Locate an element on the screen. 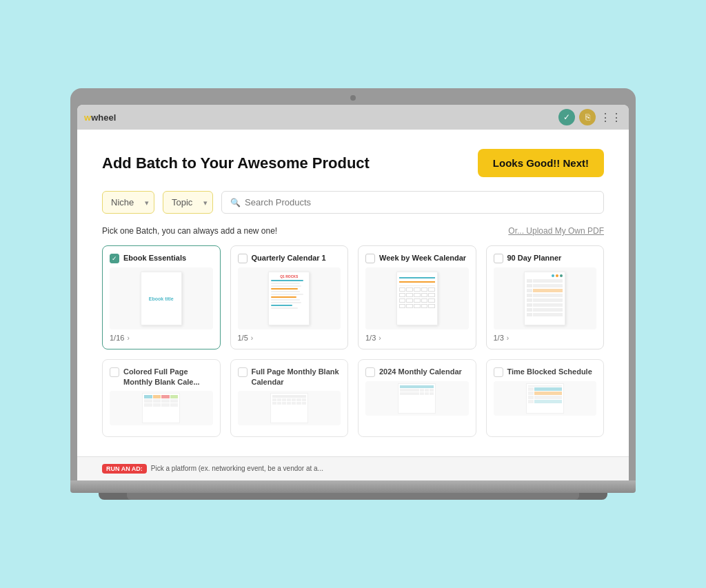 The width and height of the screenshot is (706, 588). grid-icon: ⋮⋮ is located at coordinates (611, 117).